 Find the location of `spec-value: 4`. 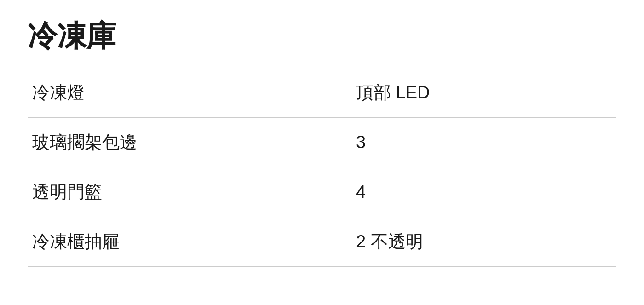

spec-value: 4 is located at coordinates (484, 192).